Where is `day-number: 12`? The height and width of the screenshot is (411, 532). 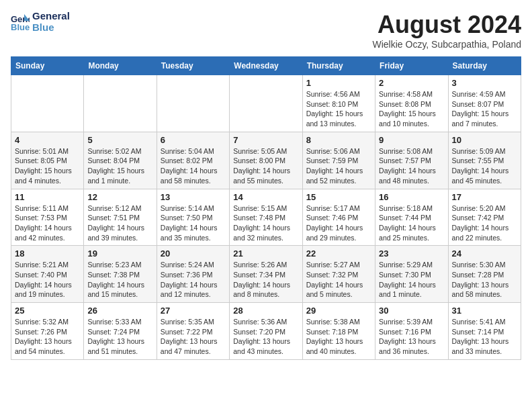
day-number: 12 is located at coordinates (120, 197).